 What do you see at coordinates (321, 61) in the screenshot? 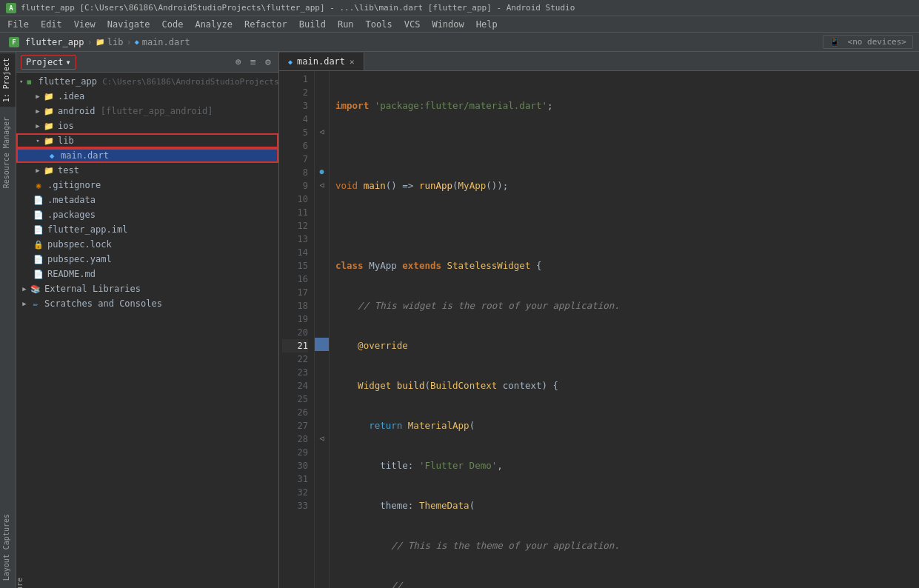
I see `tab-filename: main.dart` at bounding box center [321, 61].